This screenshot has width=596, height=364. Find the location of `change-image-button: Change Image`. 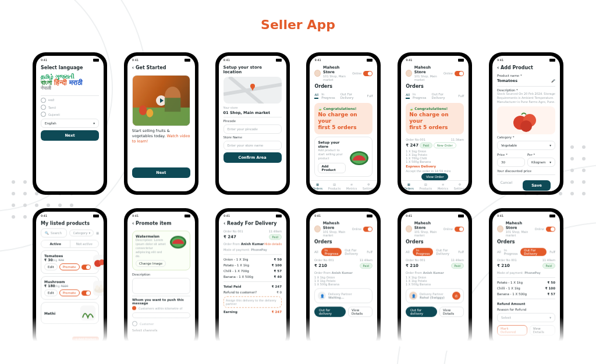

change-image-button: Change Image is located at coordinates (151, 263).